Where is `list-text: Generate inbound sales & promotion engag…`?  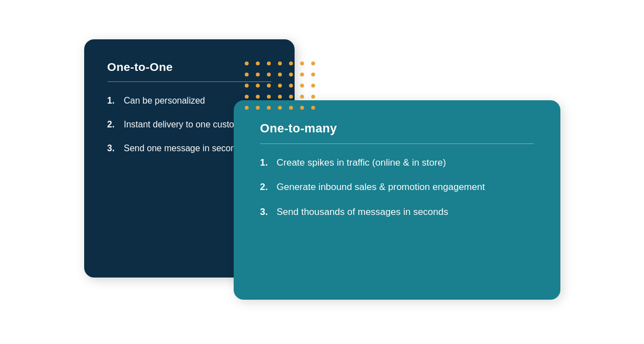
list-text: Generate inbound sales & promotion engag… is located at coordinates (381, 187).